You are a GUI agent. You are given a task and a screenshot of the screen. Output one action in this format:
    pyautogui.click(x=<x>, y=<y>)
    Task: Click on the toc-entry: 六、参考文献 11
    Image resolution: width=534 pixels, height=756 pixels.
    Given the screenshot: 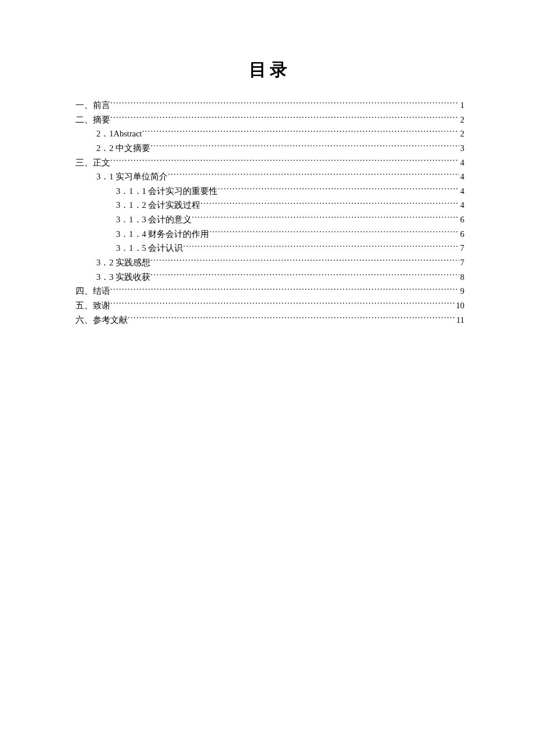 What is the action you would take?
    pyautogui.click(x=270, y=321)
    